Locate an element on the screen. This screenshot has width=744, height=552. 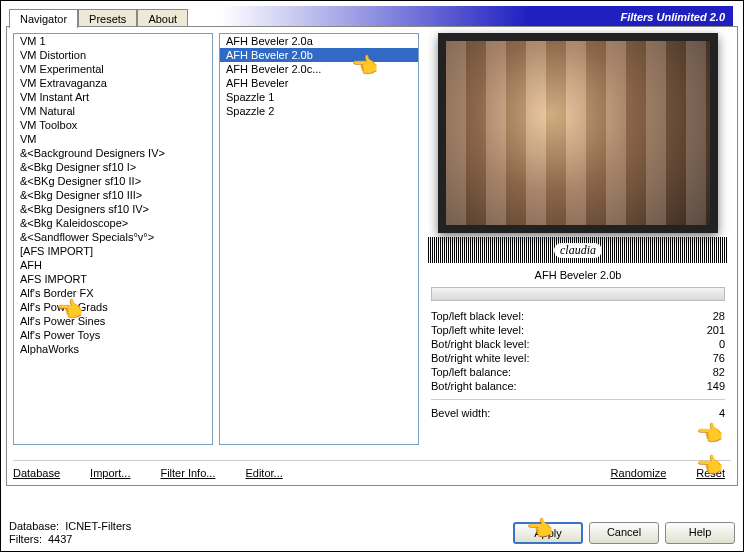
param-value: 201 is located at coordinates (716, 330).